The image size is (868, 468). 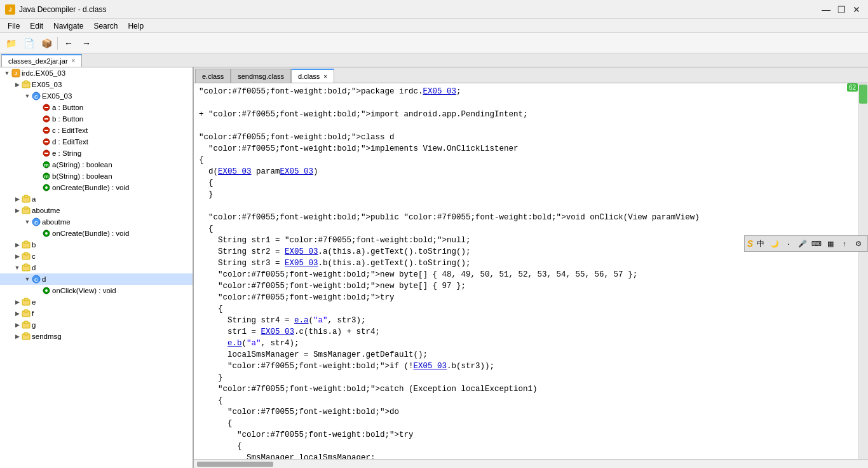 What do you see at coordinates (42, 60) in the screenshot?
I see `file-tab-jar: classes_dex2jar.jar ×` at bounding box center [42, 60].